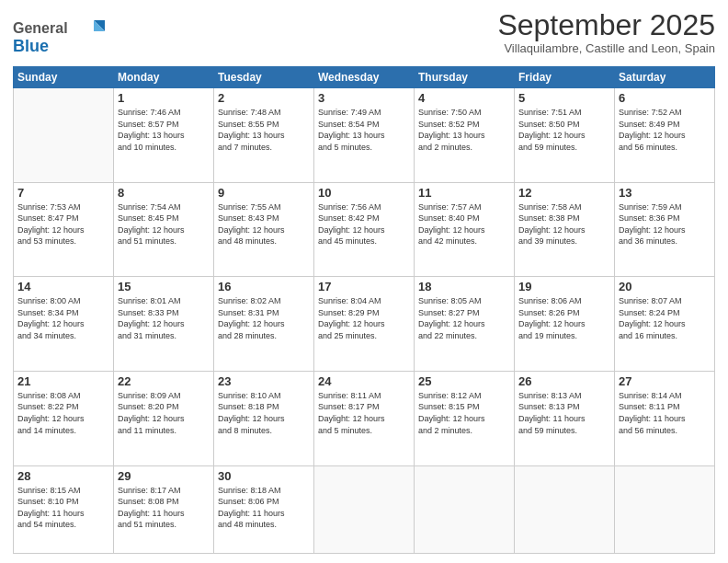 This screenshot has width=728, height=563. I want to click on day-number: 7, so click(63, 193).